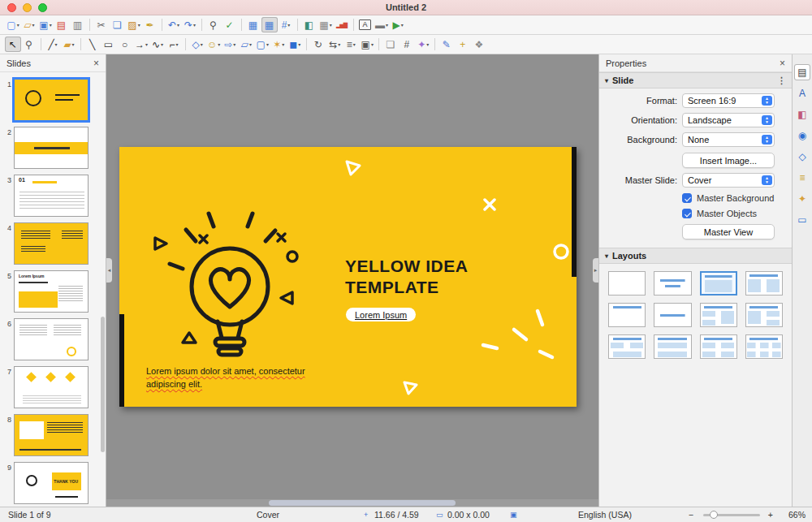 Image resolution: width=812 pixels, height=522 pixels. What do you see at coordinates (134, 24) in the screenshot?
I see `paste-button: ▨ ▾` at bounding box center [134, 24].